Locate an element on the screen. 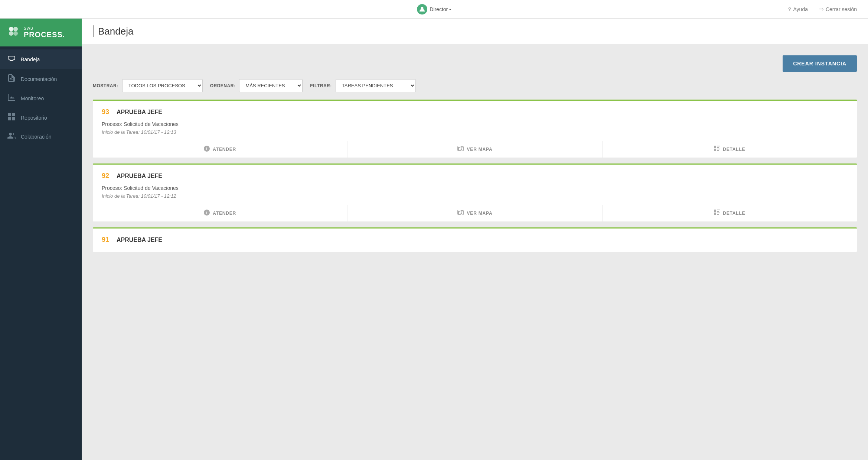 The height and width of the screenshot is (460, 868). sidebar-item-monitoreo: Monitoreo is located at coordinates (41, 98).